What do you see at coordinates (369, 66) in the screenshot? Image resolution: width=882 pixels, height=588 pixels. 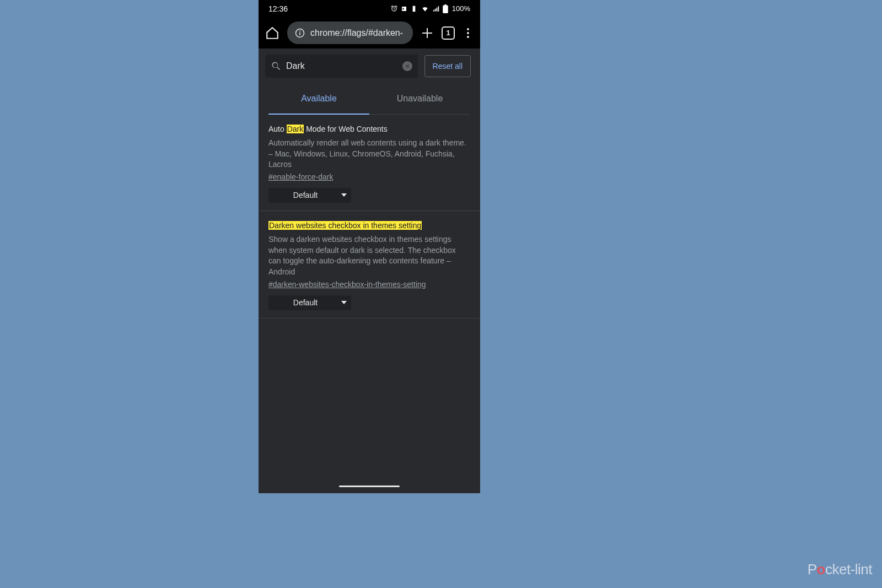 I see `search-row: Reset all` at bounding box center [369, 66].